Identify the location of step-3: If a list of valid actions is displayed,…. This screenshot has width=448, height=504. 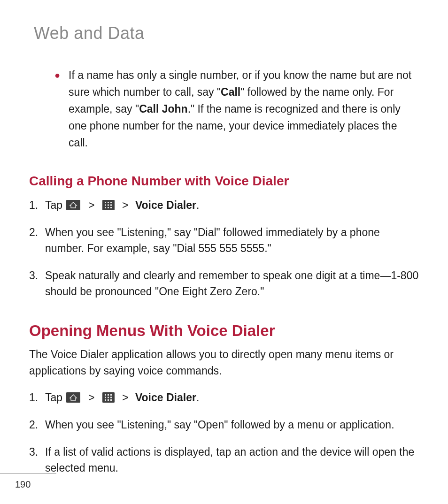
(225, 460).